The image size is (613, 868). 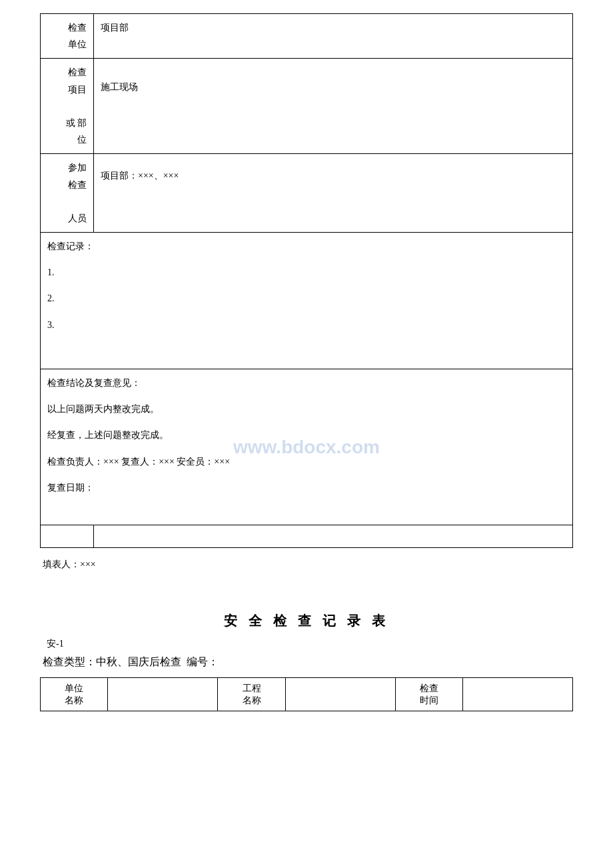 I want to click on bottom-col-unit-value, so click(x=163, y=695).